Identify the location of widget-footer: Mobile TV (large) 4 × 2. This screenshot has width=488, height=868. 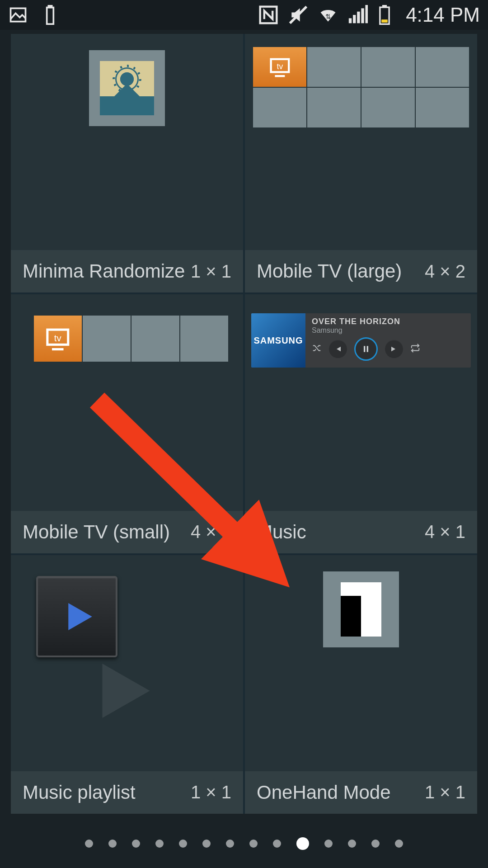
(361, 271).